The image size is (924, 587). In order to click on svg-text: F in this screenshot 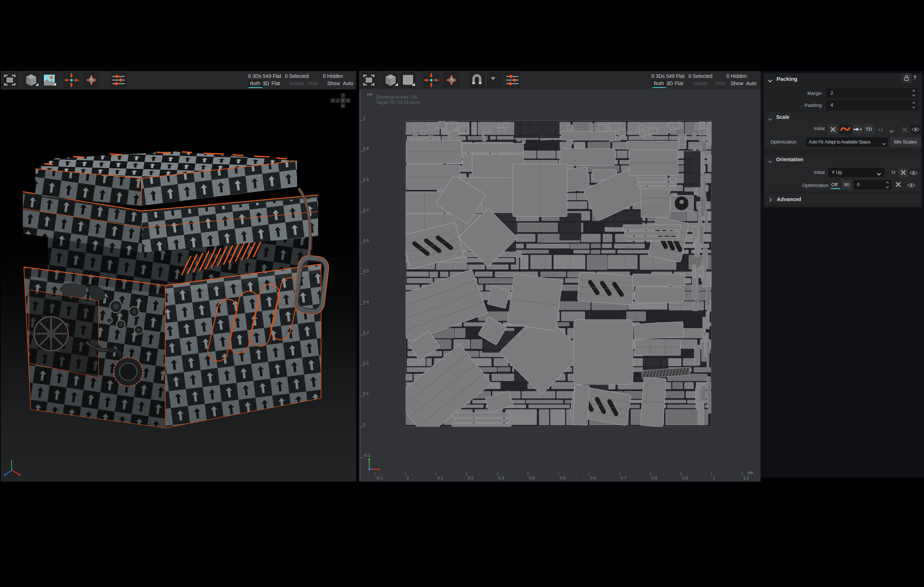, I will do `click(343, 101)`.